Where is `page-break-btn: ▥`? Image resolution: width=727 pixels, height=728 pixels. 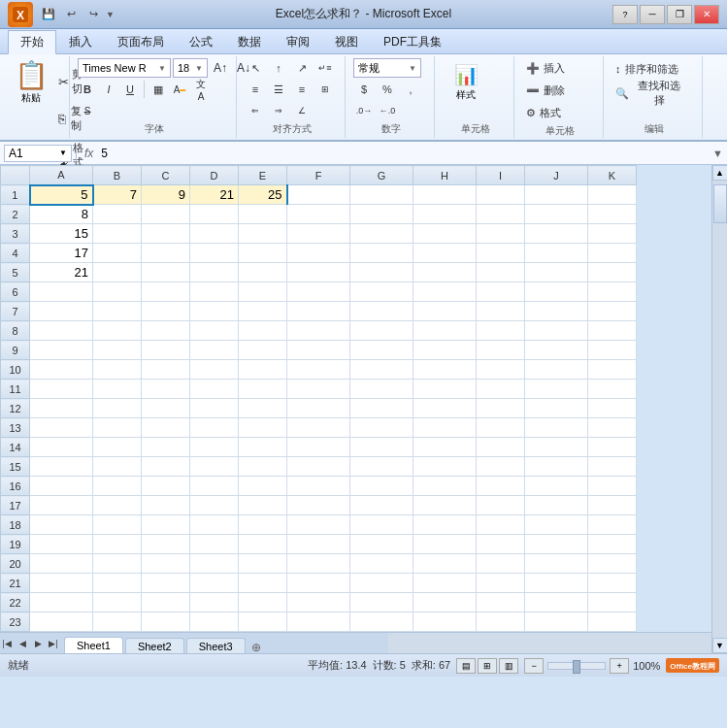 page-break-btn: ▥ is located at coordinates (509, 666).